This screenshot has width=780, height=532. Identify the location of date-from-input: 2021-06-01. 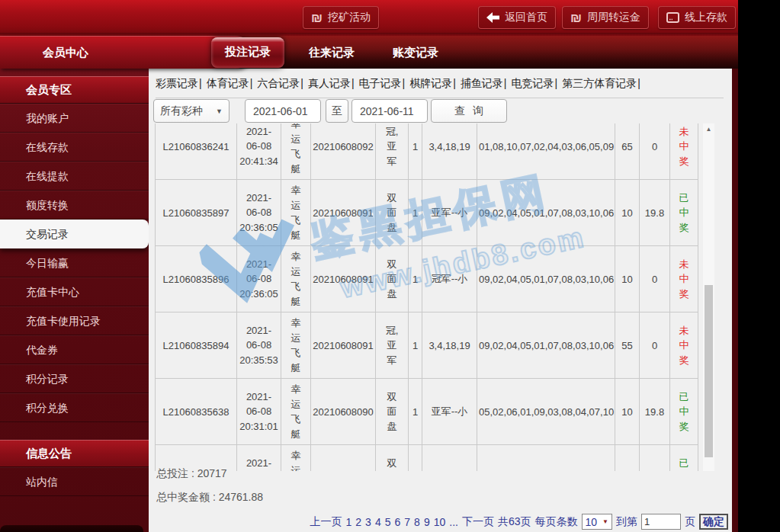
(283, 111).